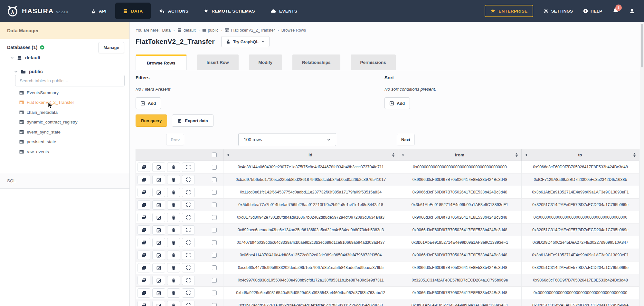  Describe the element at coordinates (580, 180) in the screenshot. I see `cell-to: 0xfCF7129A8a69a2BD7f2f300eFc352342D6c163…` at that location.